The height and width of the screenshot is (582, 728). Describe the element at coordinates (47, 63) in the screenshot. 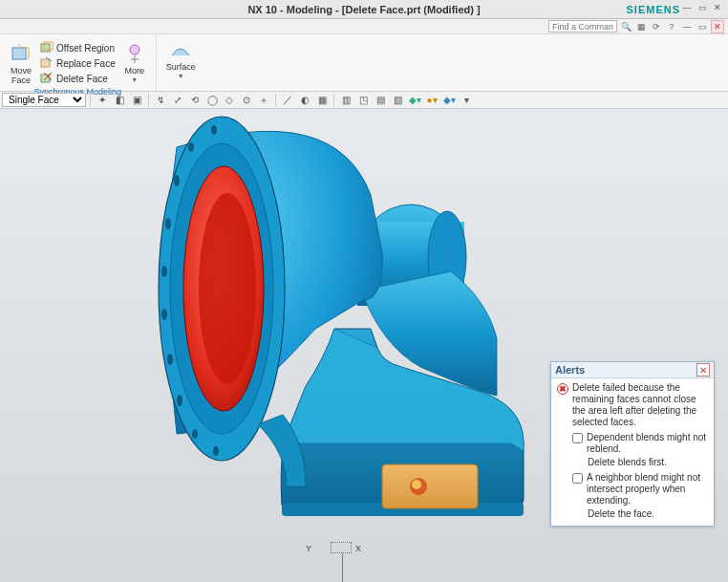

I see `replace-face-icon` at that location.